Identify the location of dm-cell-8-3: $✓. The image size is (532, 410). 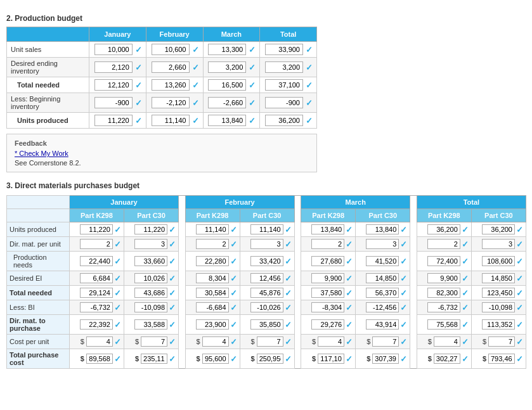
(267, 359).